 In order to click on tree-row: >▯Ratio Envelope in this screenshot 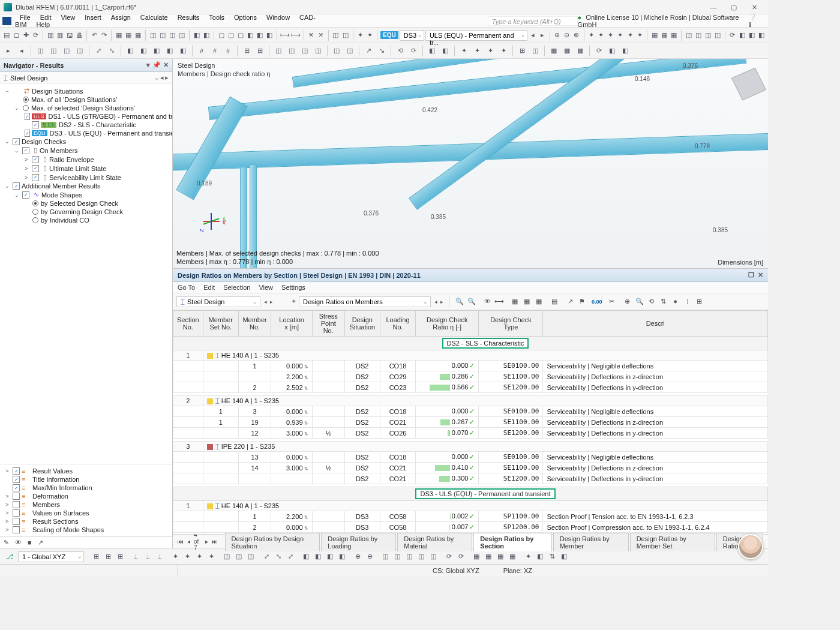, I will do `click(86, 160)`.